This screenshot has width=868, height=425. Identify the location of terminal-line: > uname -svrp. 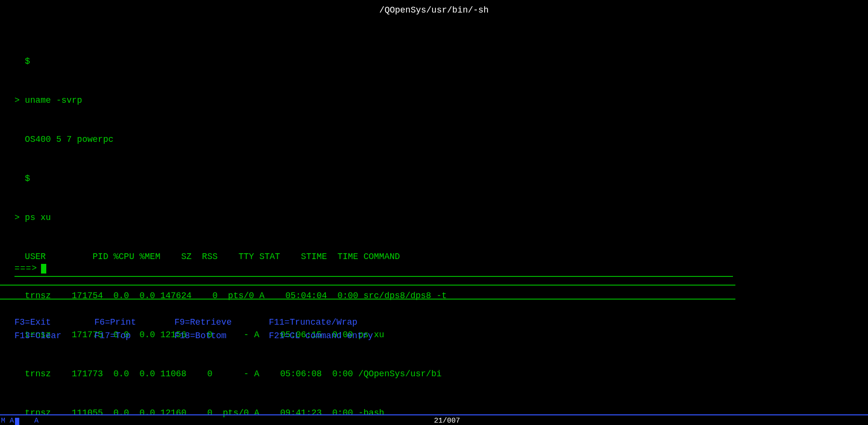
(231, 100).